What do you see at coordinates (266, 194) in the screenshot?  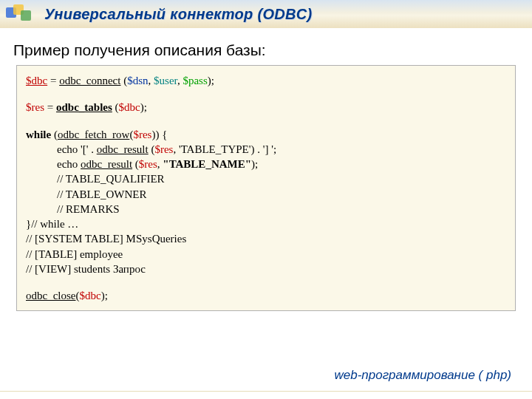 I see `code-line-7: // TABLE_OWNER` at bounding box center [266, 194].